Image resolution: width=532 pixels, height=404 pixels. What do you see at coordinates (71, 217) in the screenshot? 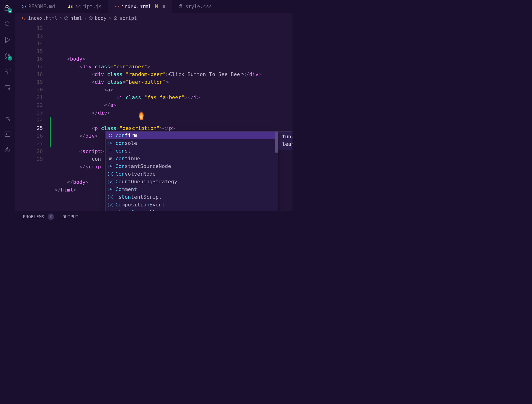
I see `panel-tab-label: OUTPUT` at bounding box center [71, 217].